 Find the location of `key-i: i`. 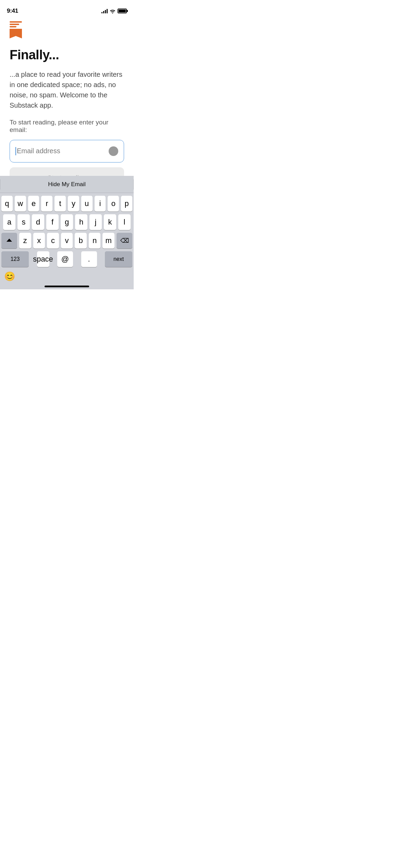

key-i: i is located at coordinates (100, 204).